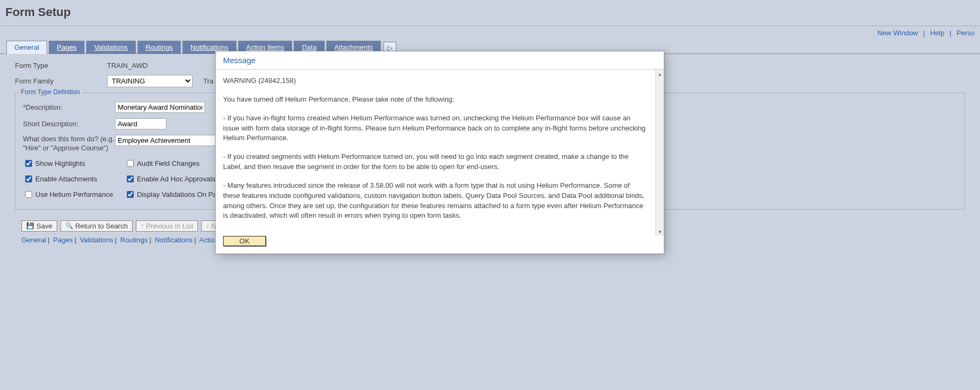 The width and height of the screenshot is (980, 390). What do you see at coordinates (131, 195) in the screenshot?
I see `display-validations-checkbox` at bounding box center [131, 195].